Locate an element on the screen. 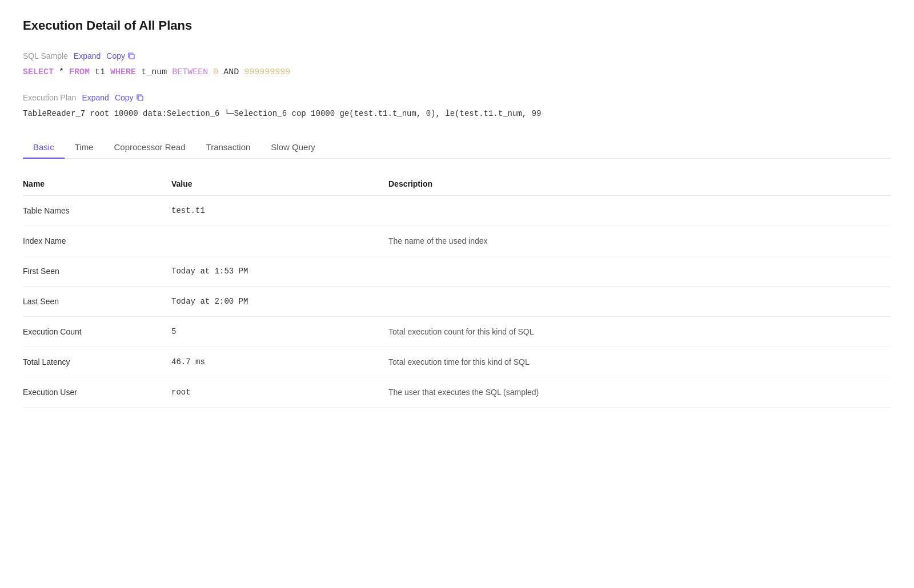 Image resolution: width=914 pixels, height=588 pixels. cell-value: root is located at coordinates (280, 393).